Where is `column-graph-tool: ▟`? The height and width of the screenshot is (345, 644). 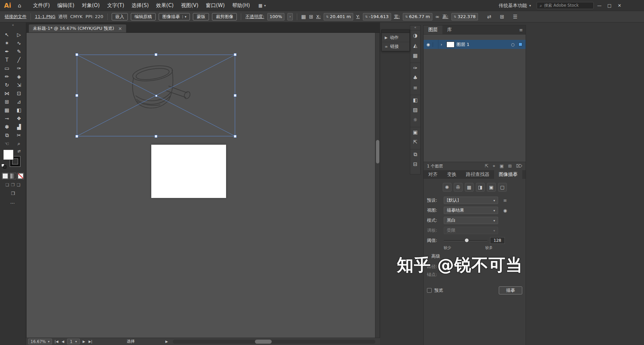
column-graph-tool: ▟ is located at coordinates (19, 127).